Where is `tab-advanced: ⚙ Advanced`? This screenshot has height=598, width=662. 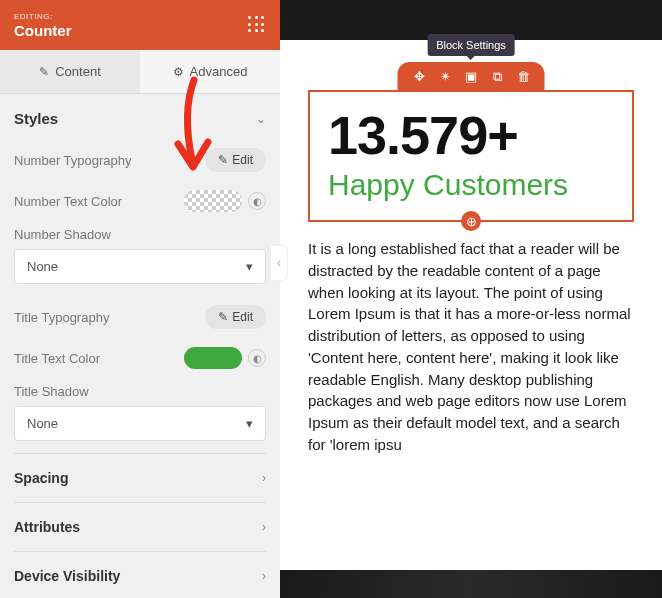 tab-advanced: ⚙ Advanced is located at coordinates (210, 72).